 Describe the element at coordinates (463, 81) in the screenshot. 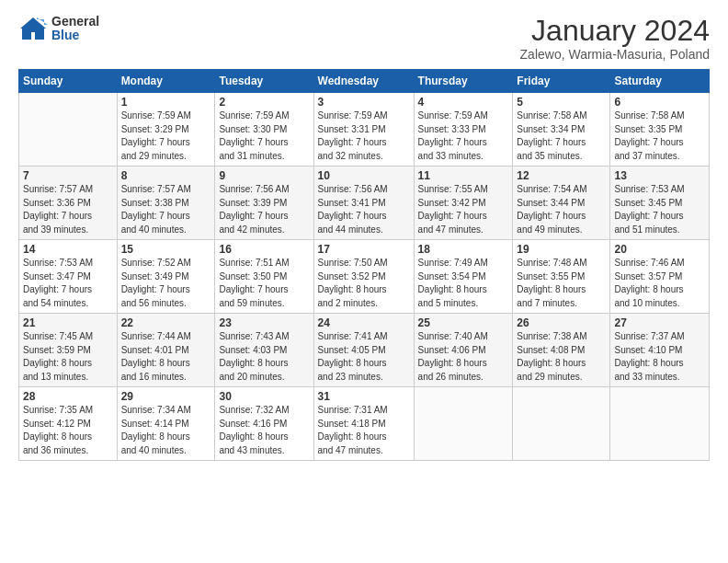

I see `weekday-header: Thursday` at that location.